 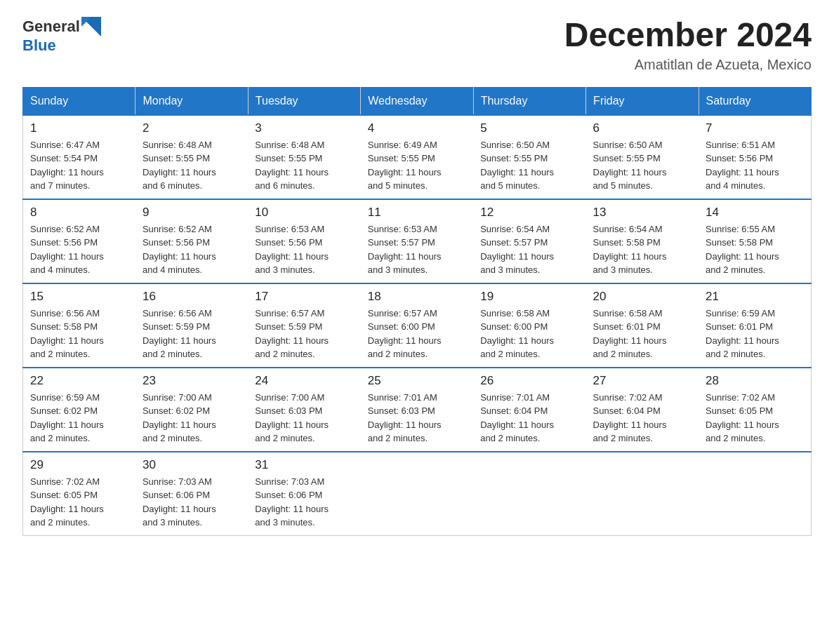 What do you see at coordinates (417, 101) in the screenshot?
I see `col-wednesday: Wednesday` at bounding box center [417, 101].